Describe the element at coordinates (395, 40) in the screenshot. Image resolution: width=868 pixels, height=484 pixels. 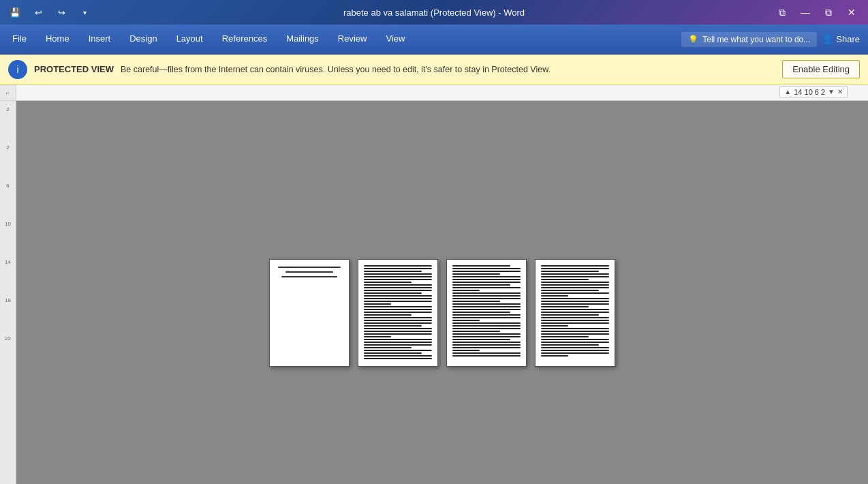
I see `tab-view: View` at that location.